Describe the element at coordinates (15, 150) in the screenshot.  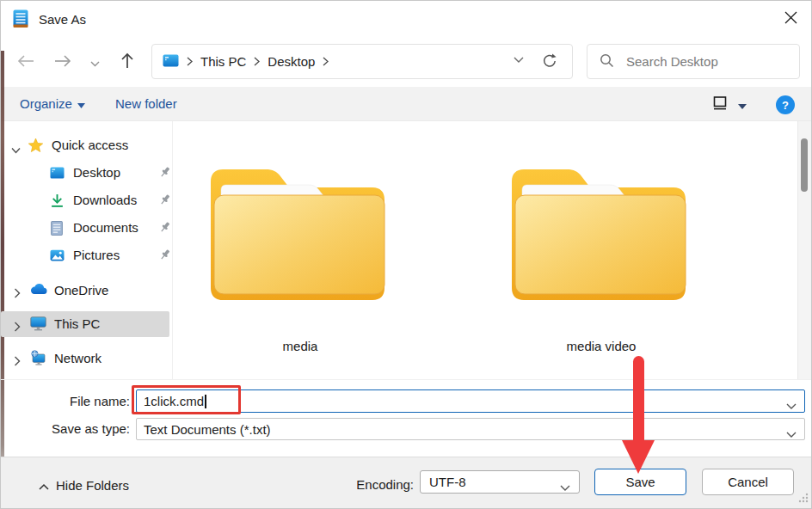
I see `expand-chevron-down-icon` at that location.